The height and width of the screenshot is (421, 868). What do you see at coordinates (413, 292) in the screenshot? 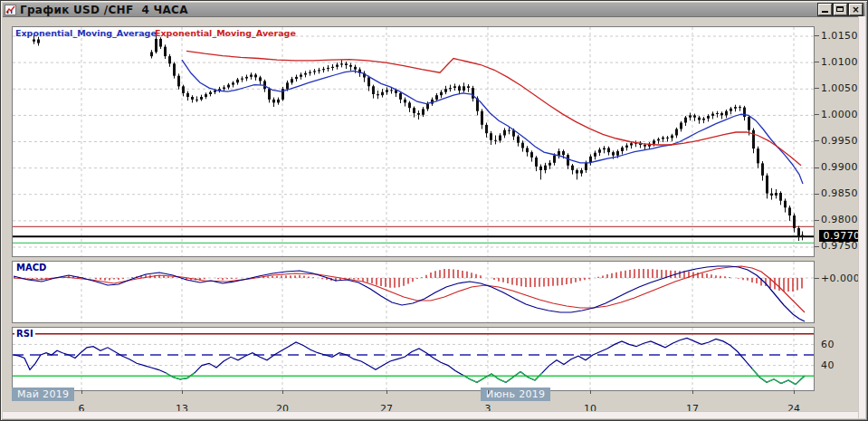
I see `macd-chart-svg` at bounding box center [413, 292].